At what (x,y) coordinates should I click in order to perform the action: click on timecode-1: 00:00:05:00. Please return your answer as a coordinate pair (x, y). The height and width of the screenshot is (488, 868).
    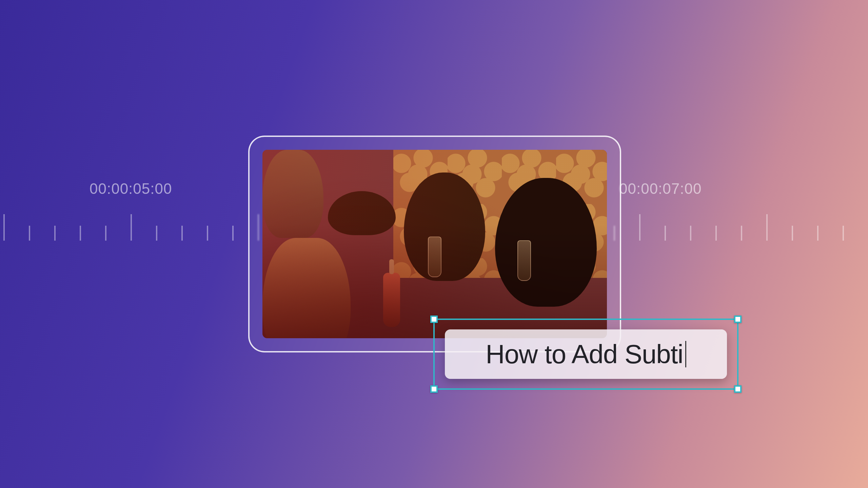
    Looking at the image, I should click on (131, 189).